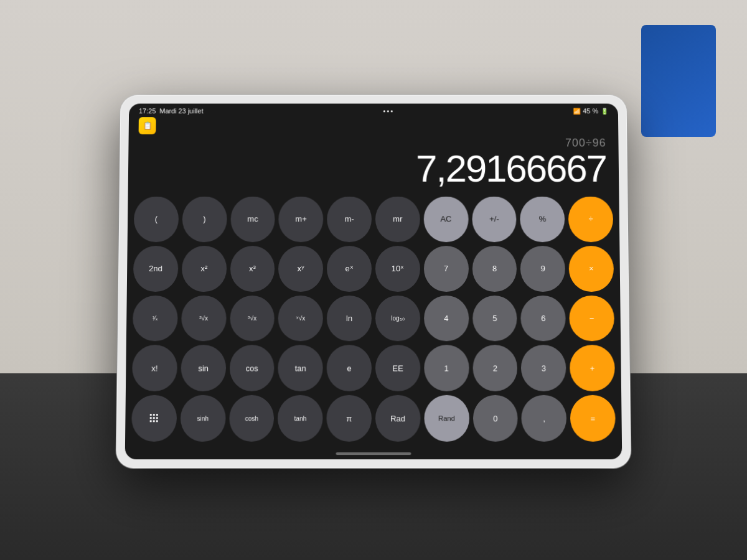  What do you see at coordinates (593, 368) in the screenshot?
I see `add-button: +` at bounding box center [593, 368].